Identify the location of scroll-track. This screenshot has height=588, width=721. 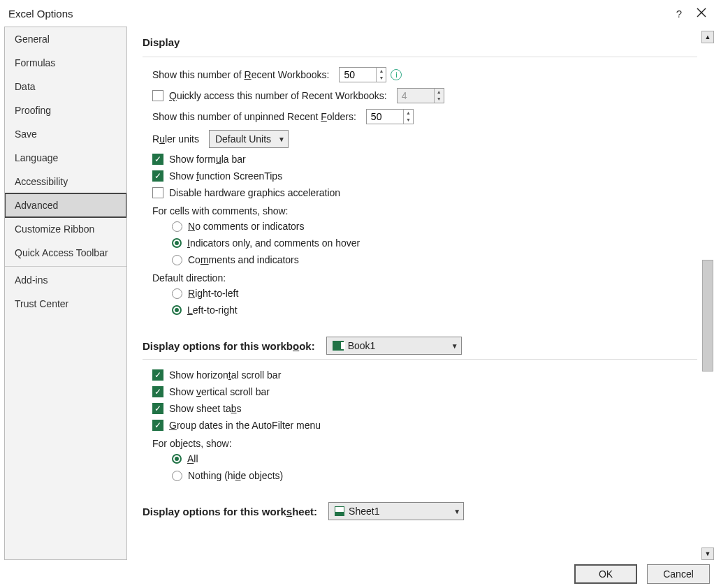
(708, 295).